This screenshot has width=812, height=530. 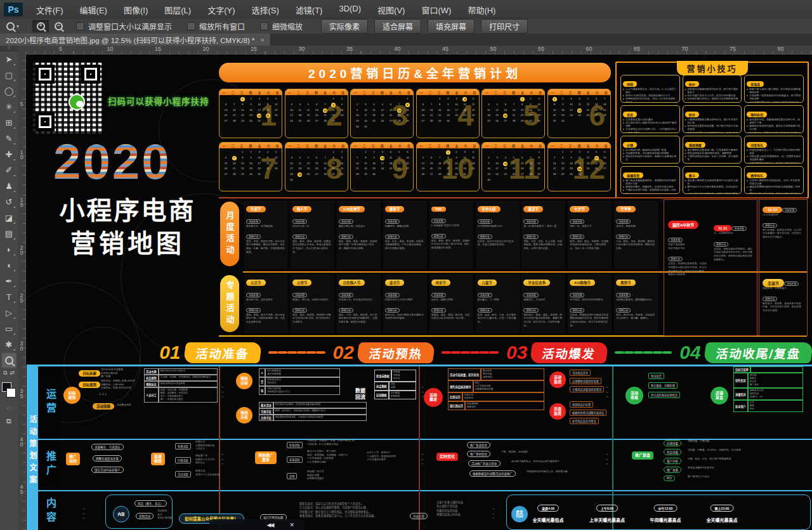 What do you see at coordinates (216, 27) in the screenshot?
I see `option-checkbox-缩放所有窗口: 缩放所有窗口` at bounding box center [216, 27].